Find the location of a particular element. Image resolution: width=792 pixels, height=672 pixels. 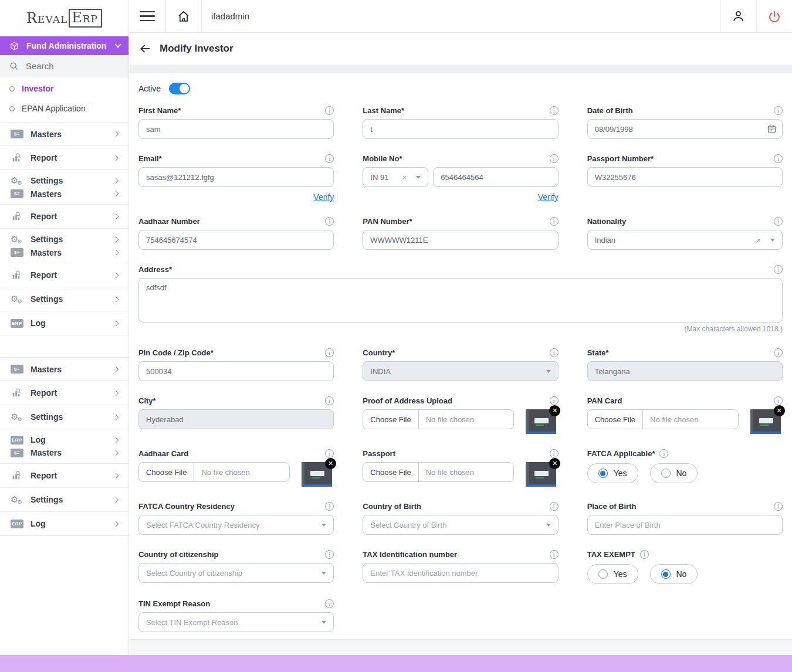

passport-thumbnail: ✕ is located at coordinates (541, 474).